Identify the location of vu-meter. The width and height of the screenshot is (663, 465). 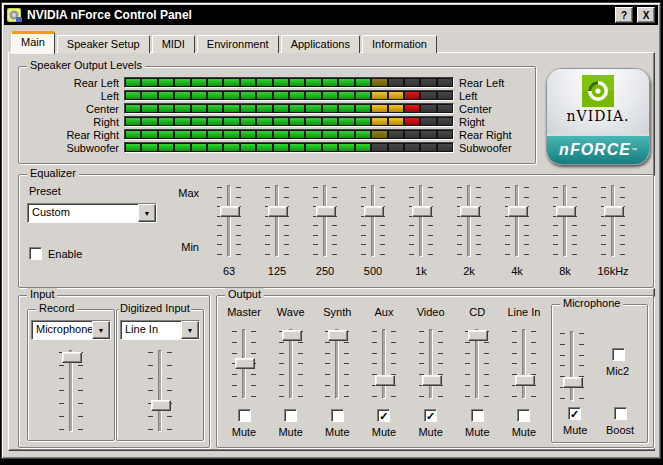
(289, 148).